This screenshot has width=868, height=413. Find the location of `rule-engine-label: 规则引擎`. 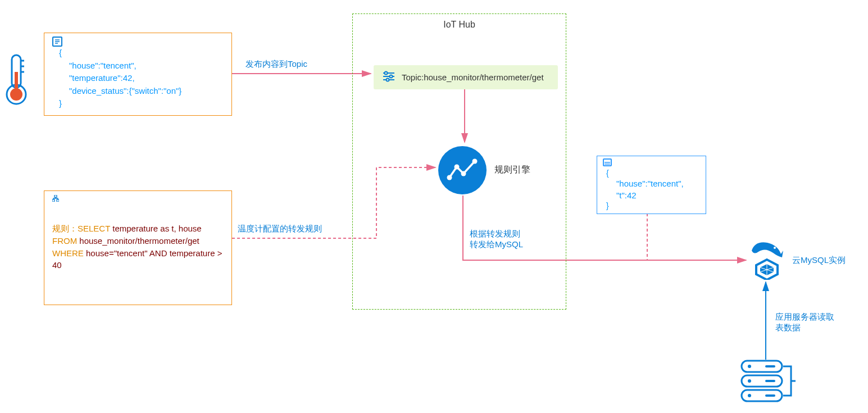

rule-engine-label: 规则引擎 is located at coordinates (512, 170).